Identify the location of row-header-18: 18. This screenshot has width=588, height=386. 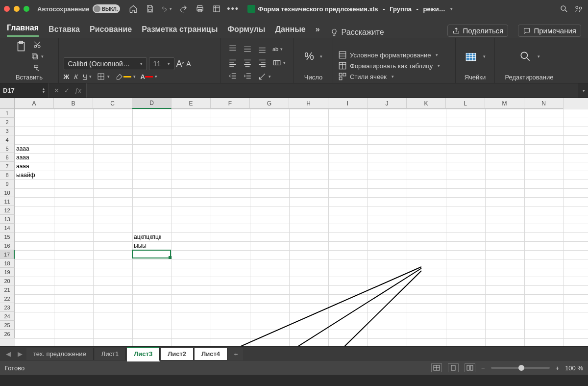
(7, 263).